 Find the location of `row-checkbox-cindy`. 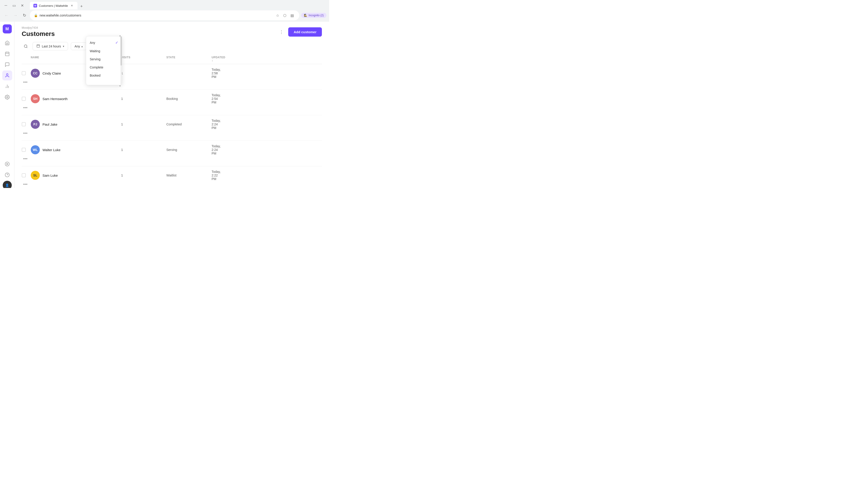

row-checkbox-cindy is located at coordinates (24, 73).